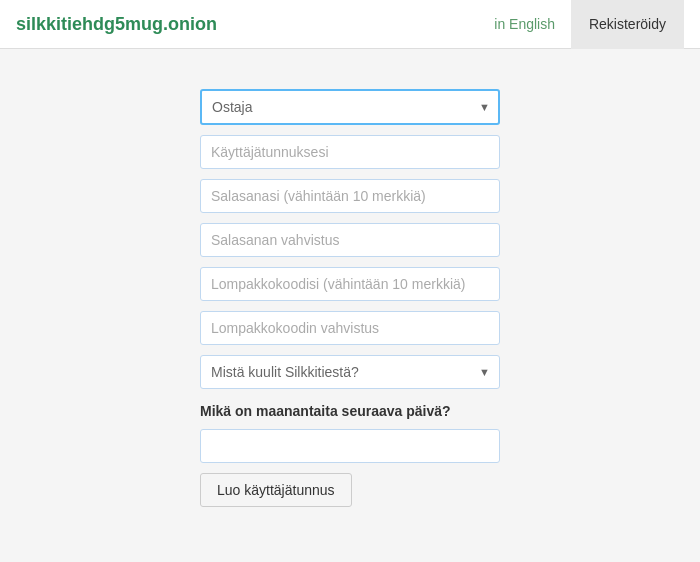 The image size is (700, 562). Describe the element at coordinates (350, 411) in the screenshot. I see `captcha-label: Mikä on maanantaita seuraava päivä?` at that location.